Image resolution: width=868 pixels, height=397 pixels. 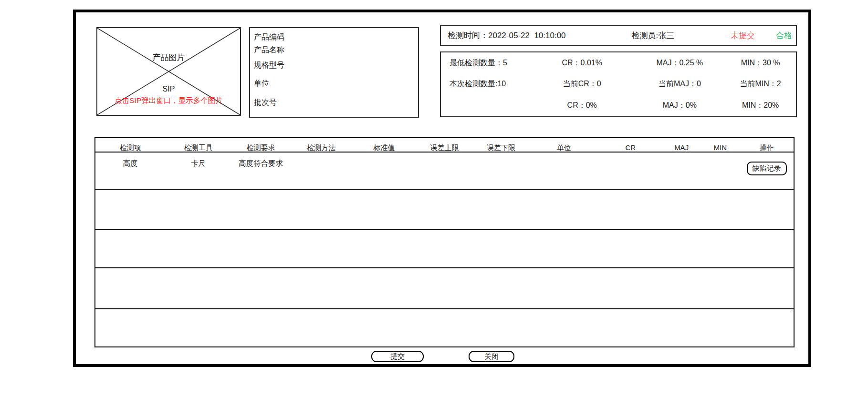 What do you see at coordinates (582, 84) in the screenshot?
I see `stat-current-cr: 当前CR：0` at bounding box center [582, 84].